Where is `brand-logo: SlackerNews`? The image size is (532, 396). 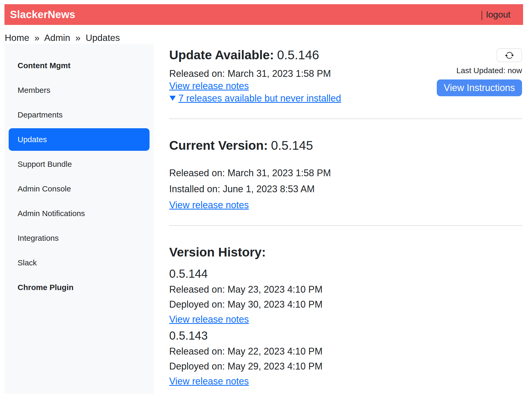
brand-logo: SlackerNews is located at coordinates (42, 15).